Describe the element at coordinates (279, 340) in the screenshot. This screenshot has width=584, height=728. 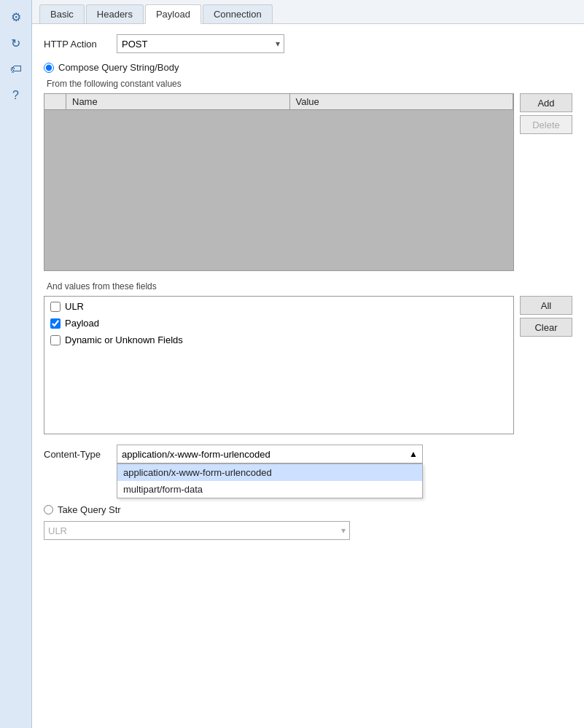
I see `checkbox-row-dynamic: Dynamic or Unknown Fields` at that location.